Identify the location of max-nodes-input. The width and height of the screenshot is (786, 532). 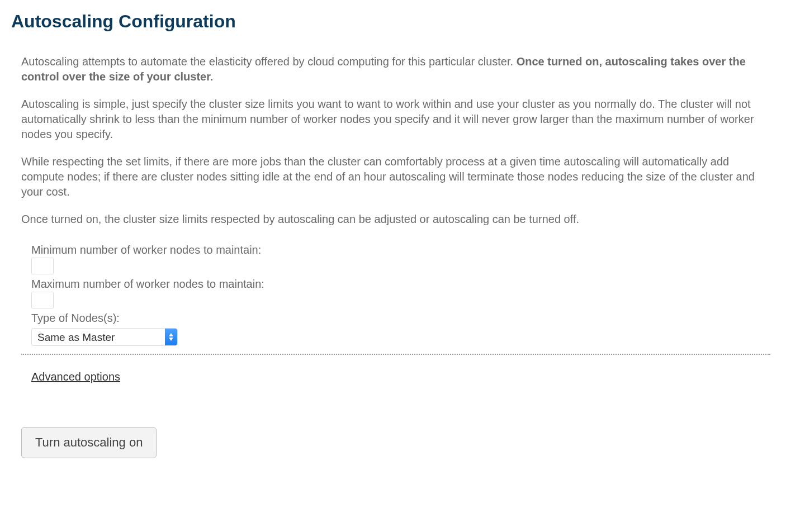
(42, 300).